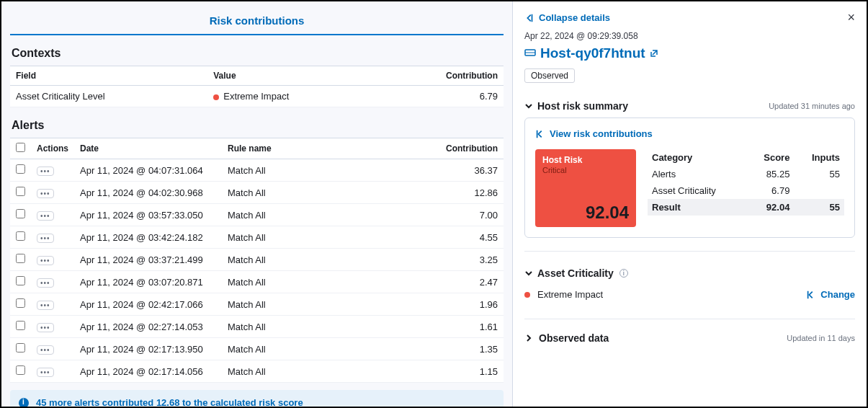  What do you see at coordinates (573, 338) in the screenshot?
I see `observed-title: Observed data` at bounding box center [573, 338].